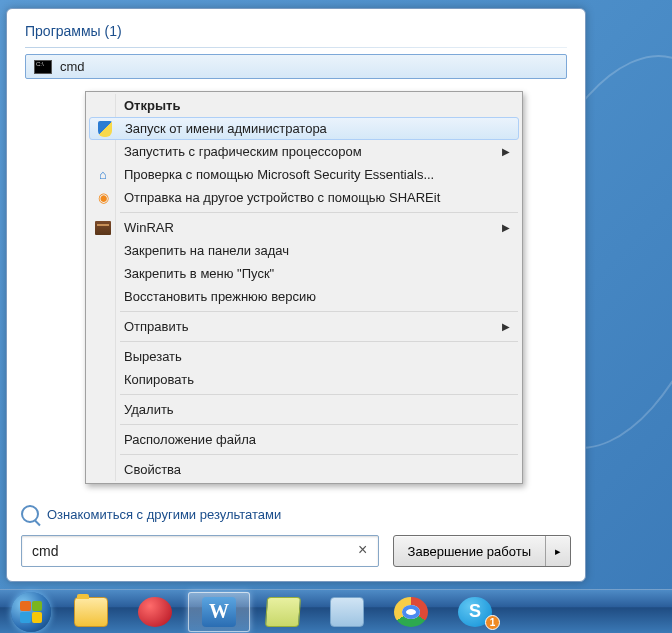 The width and height of the screenshot is (672, 633). What do you see at coordinates (72, 66) in the screenshot?
I see `search-result-label: cmd` at bounding box center [72, 66].